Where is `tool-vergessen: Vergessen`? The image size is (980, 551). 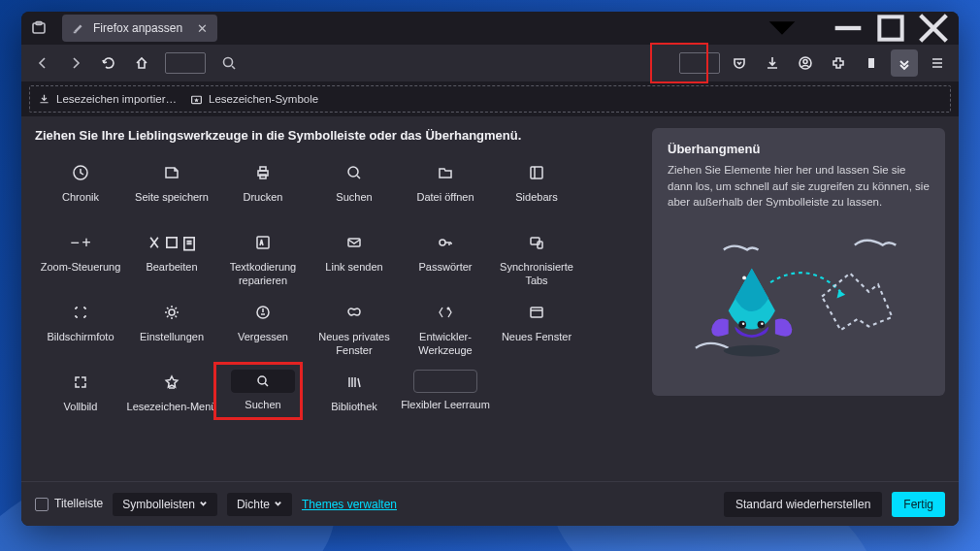
tool-vergessen: Vergessen is located at coordinates (263, 331).